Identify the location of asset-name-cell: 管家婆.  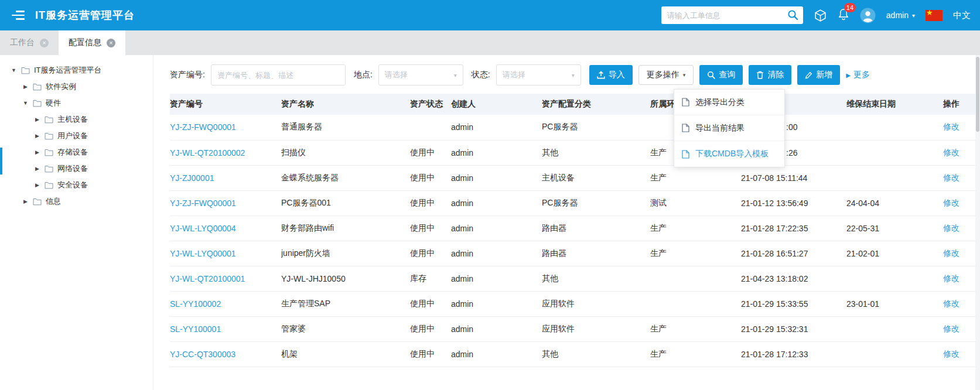
(346, 329).